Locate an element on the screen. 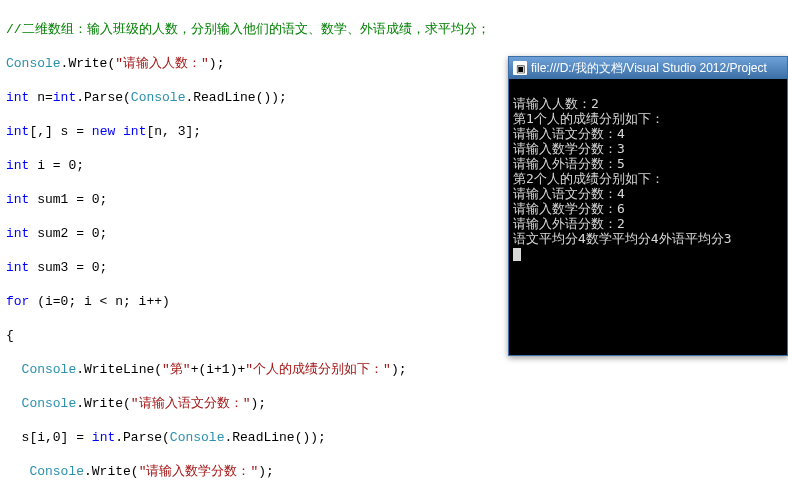 This screenshot has width=788, height=500. console-title-text: file:///D:/我的文档/Visual Studio 2012/Proje… is located at coordinates (649, 68).